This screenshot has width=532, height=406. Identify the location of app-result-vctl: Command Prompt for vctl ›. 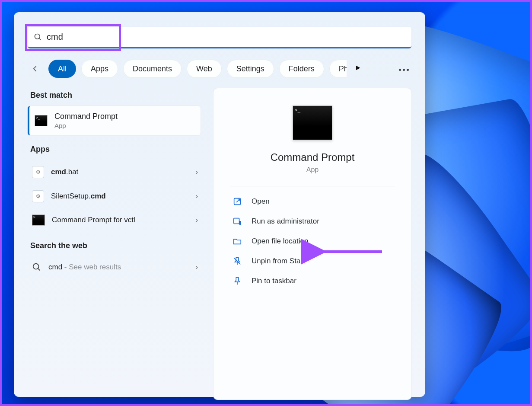
(114, 220).